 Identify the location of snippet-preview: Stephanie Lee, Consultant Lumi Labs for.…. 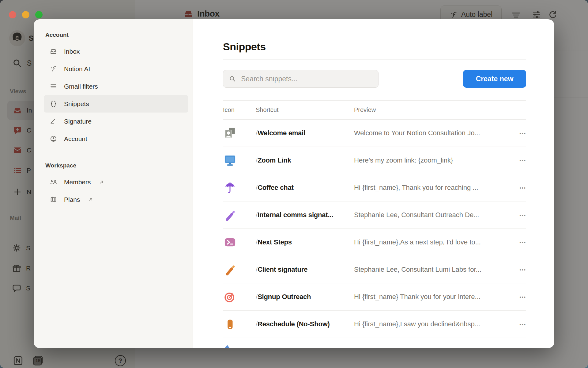
(433, 270).